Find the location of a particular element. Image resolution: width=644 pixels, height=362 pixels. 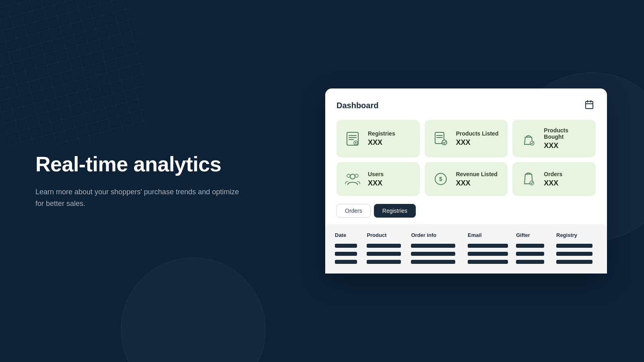

stat-card-products-bought: Products Bought XXX is located at coordinates (554, 138).